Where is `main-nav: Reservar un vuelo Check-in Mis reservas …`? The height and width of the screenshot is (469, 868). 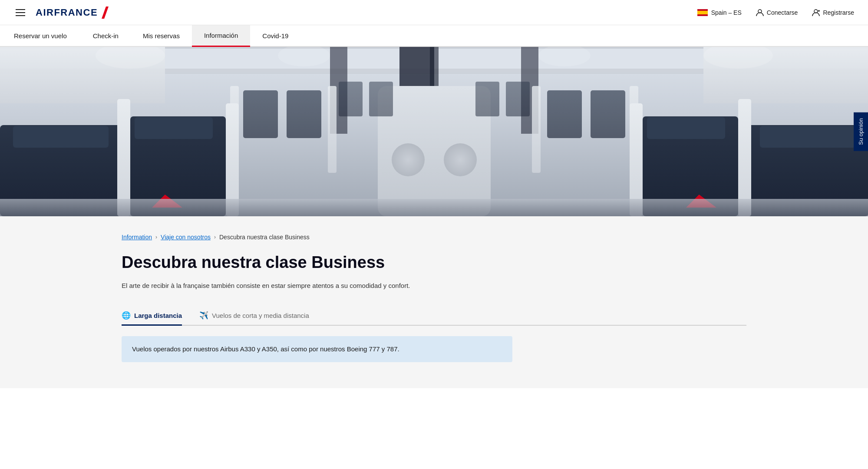 main-nav: Reservar un vuelo Check-in Mis reservas … is located at coordinates (434, 36).